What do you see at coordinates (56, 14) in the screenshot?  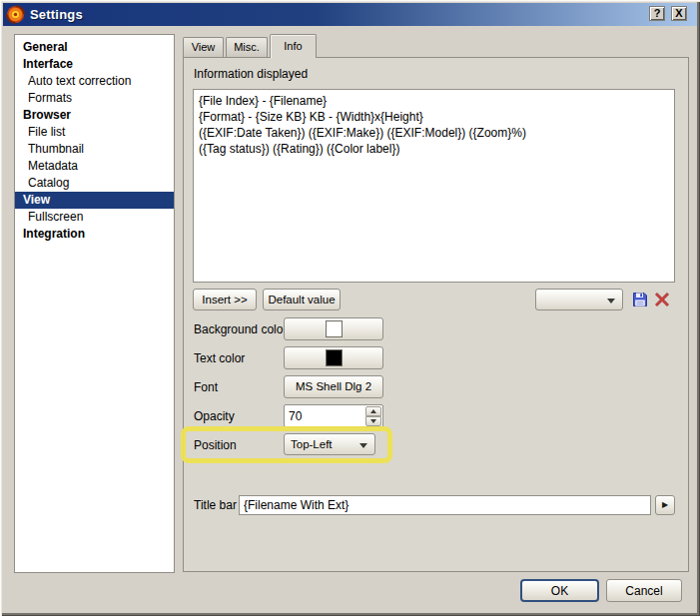 I see `window-title: Settings` at bounding box center [56, 14].